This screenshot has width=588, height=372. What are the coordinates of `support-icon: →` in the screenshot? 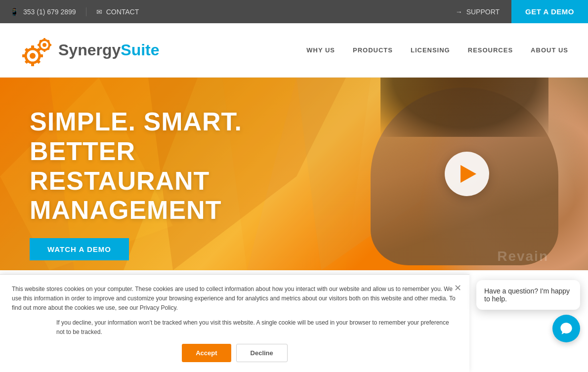 It's located at (459, 12).